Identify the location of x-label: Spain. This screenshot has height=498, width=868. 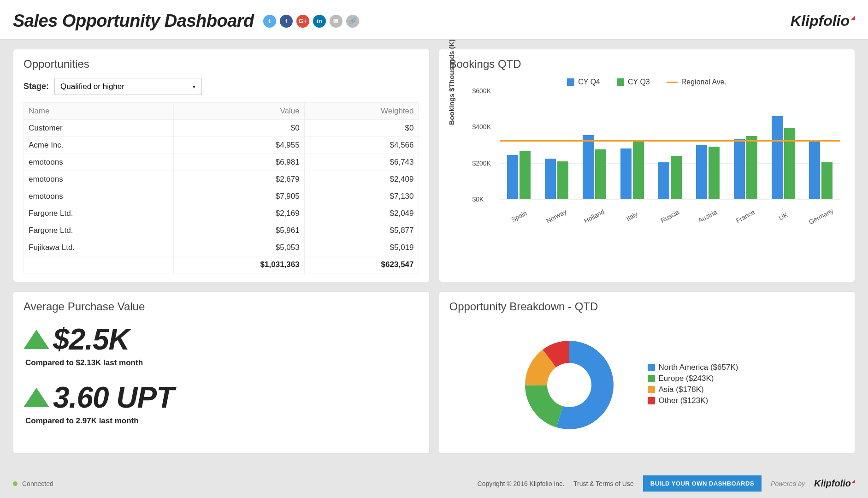
(519, 217).